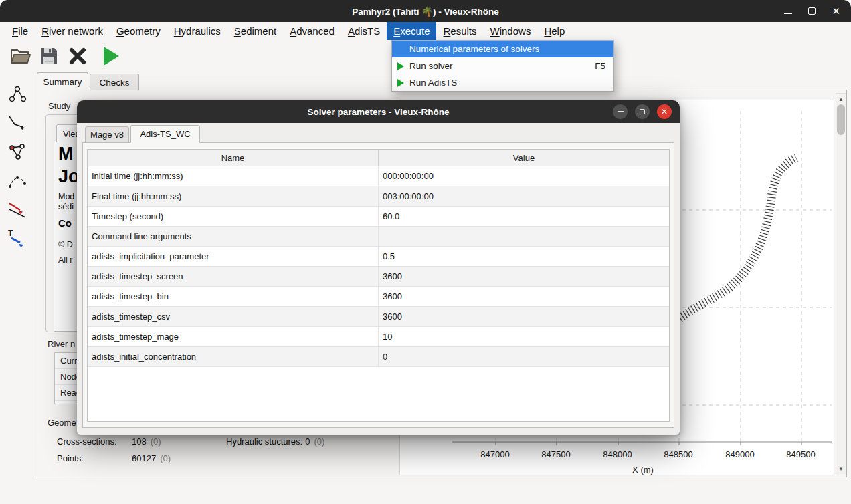 The height and width of the screenshot is (504, 851). I want to click on tab-mage-v8: Mage v8, so click(107, 134).